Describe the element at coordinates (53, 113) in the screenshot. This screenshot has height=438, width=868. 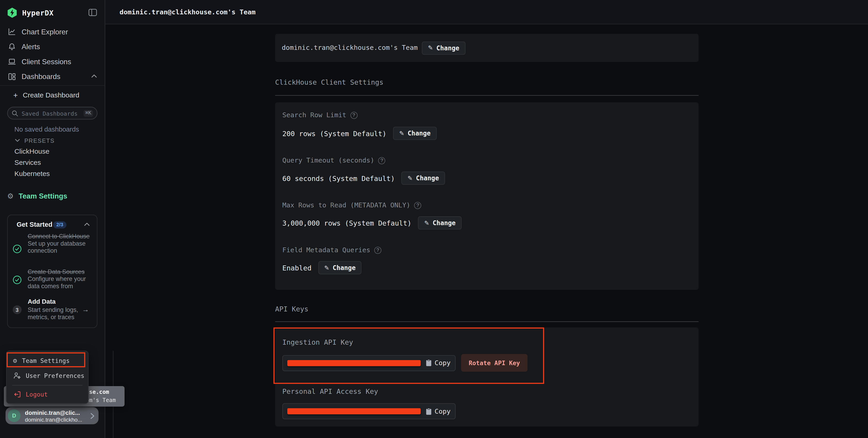
I see `saved-dashboards-search: ⌘K` at that location.